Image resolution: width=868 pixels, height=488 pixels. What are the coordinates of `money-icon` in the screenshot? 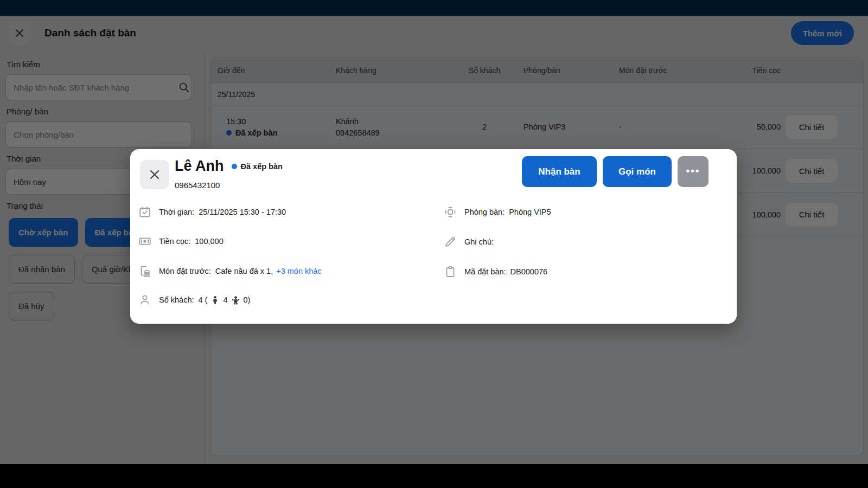 It's located at (145, 241).